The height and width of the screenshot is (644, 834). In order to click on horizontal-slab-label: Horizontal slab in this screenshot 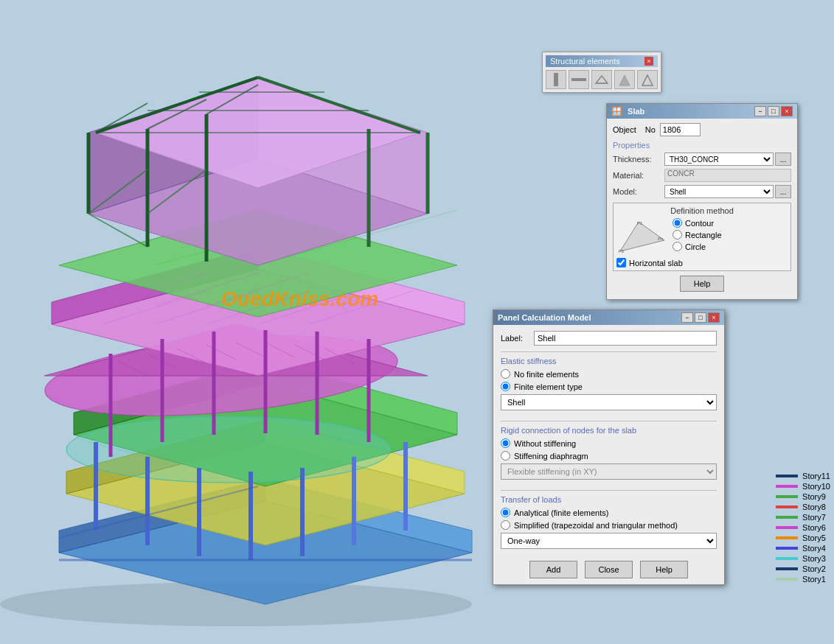, I will do `click(656, 263)`.